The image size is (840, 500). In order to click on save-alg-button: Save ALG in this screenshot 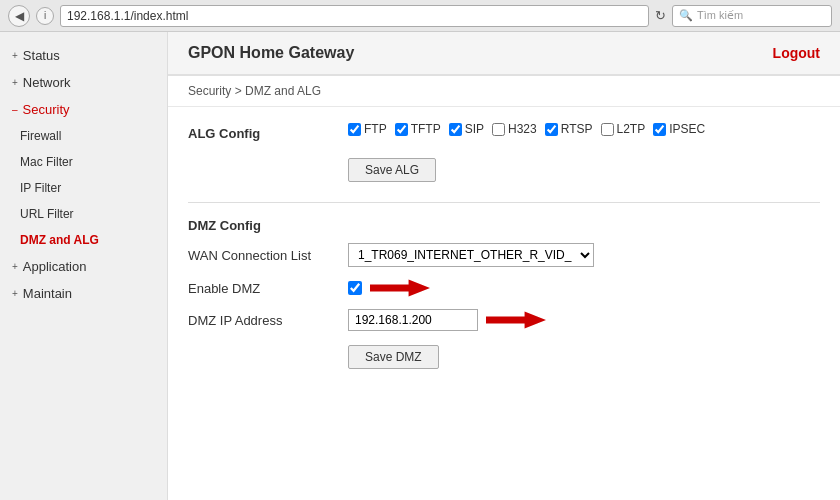, I will do `click(392, 170)`.